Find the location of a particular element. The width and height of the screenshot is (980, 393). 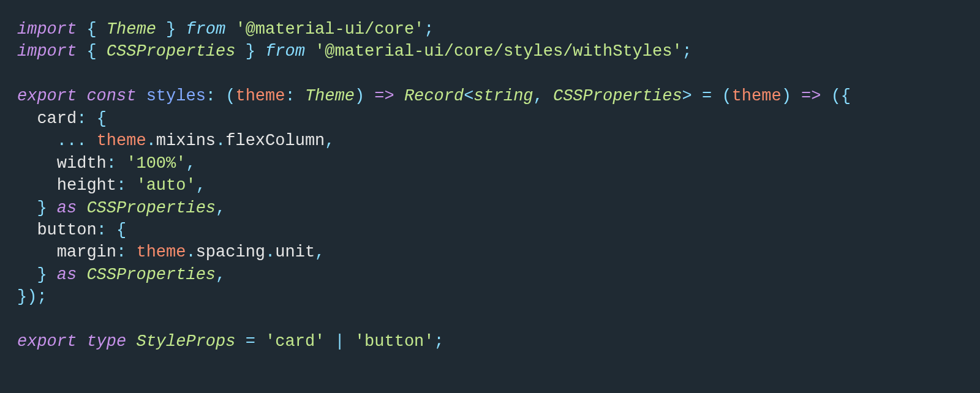

code-token: as is located at coordinates (67, 275).